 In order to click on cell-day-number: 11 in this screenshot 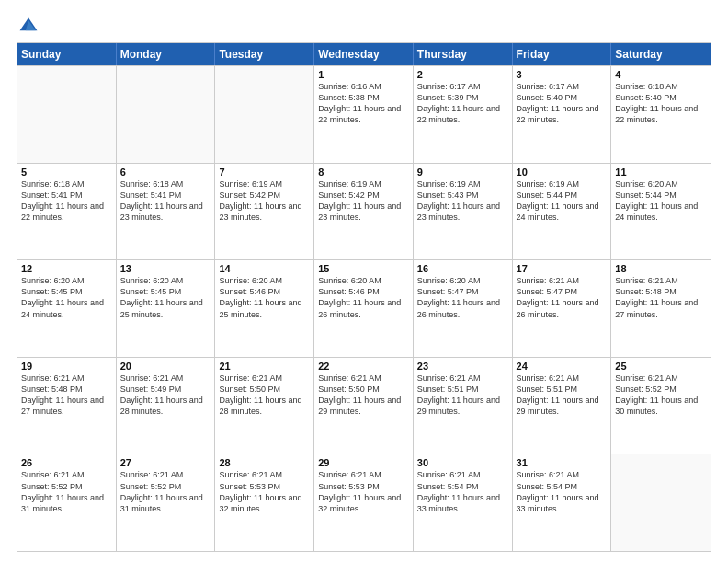, I will do `click(661, 172)`.